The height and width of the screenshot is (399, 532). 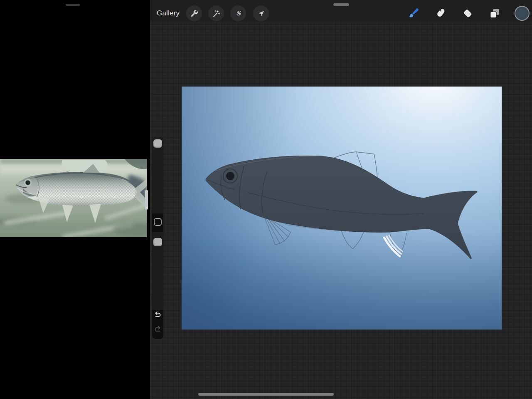 I want to click on opacity-handle, so click(x=158, y=242).